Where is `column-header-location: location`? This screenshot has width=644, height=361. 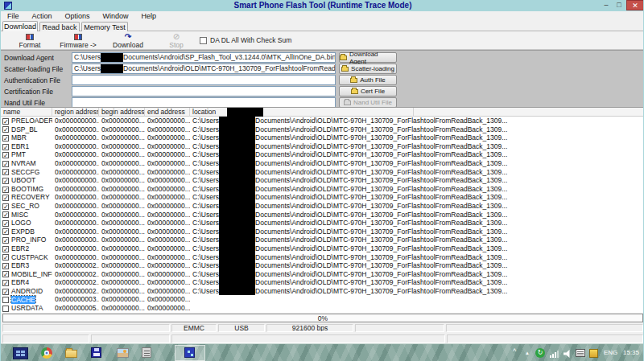
column-header-location: location is located at coordinates (302, 113).